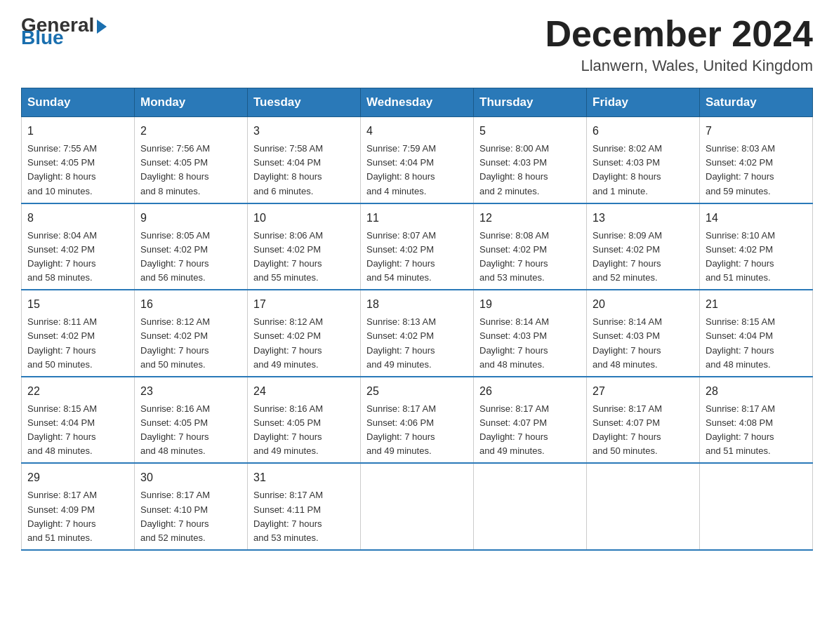 The width and height of the screenshot is (834, 644). What do you see at coordinates (643, 247) in the screenshot?
I see `calendar-cell: 13Sunrise: 8:09 AMSunset: 4:02 PMDayligh…` at bounding box center [643, 247].